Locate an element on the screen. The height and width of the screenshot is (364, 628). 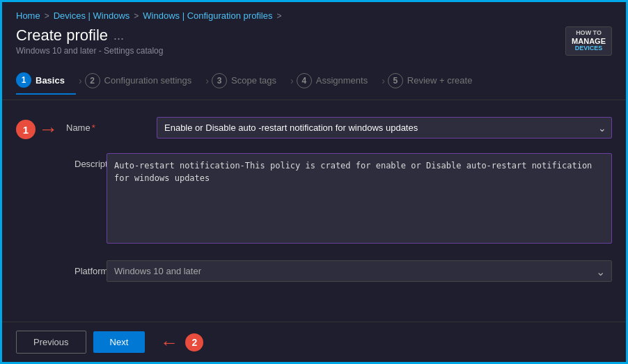
page-title-ellipsis: ... is located at coordinates (118, 36).